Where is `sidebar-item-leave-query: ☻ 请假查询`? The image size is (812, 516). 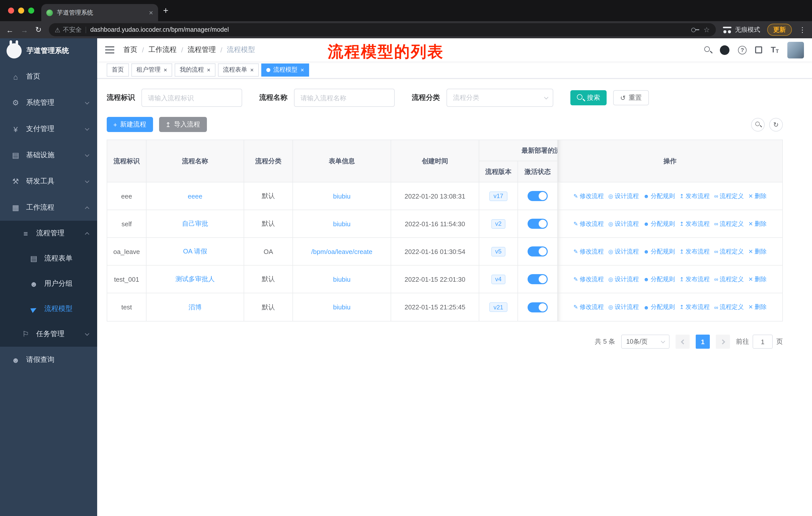
sidebar-item-leave-query: ☻ 请假查询 is located at coordinates (49, 360).